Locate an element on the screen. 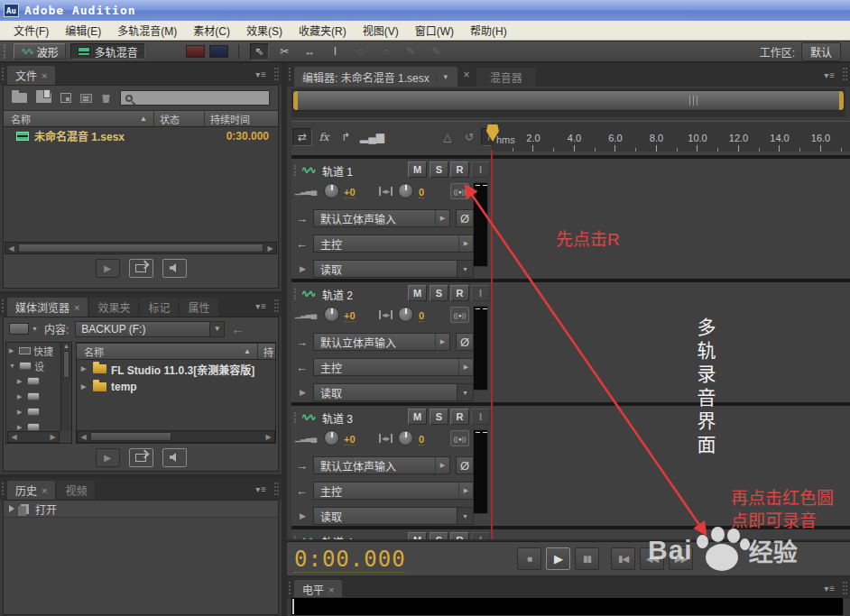  razor-tool: ✂ is located at coordinates (285, 52).